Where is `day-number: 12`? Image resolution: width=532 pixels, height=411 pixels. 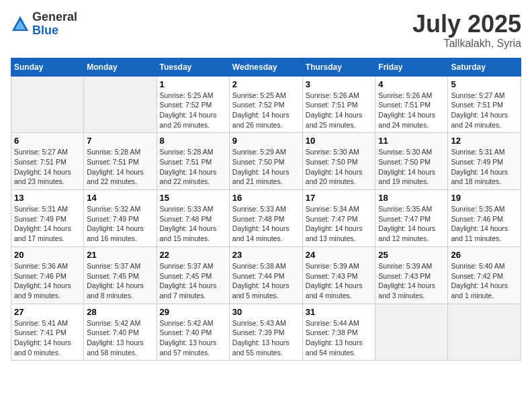
day-number: 12 is located at coordinates (484, 141).